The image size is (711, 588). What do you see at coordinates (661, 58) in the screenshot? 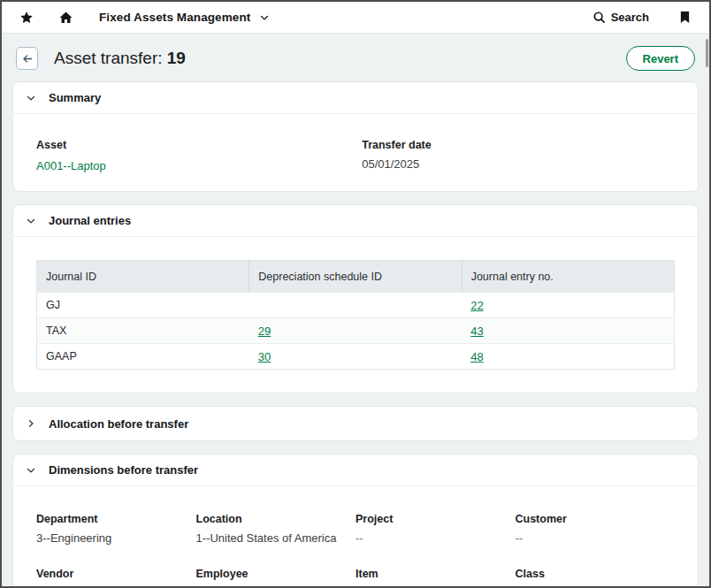
I see `revert-button: Revert` at bounding box center [661, 58].